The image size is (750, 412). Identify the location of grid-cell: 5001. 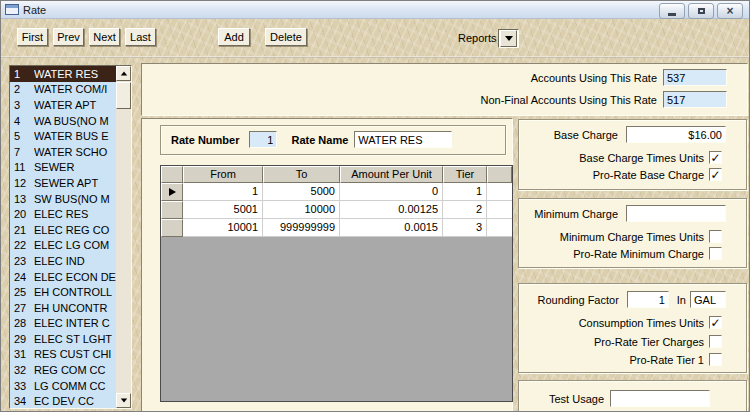
(223, 210).